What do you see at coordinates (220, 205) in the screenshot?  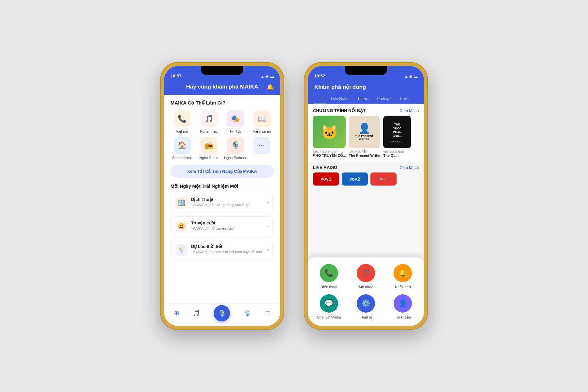 I see `dich-thuat-subtitle: "MAIKA ơi, cầu vồng tiếng Anh là gì"` at bounding box center [220, 205].